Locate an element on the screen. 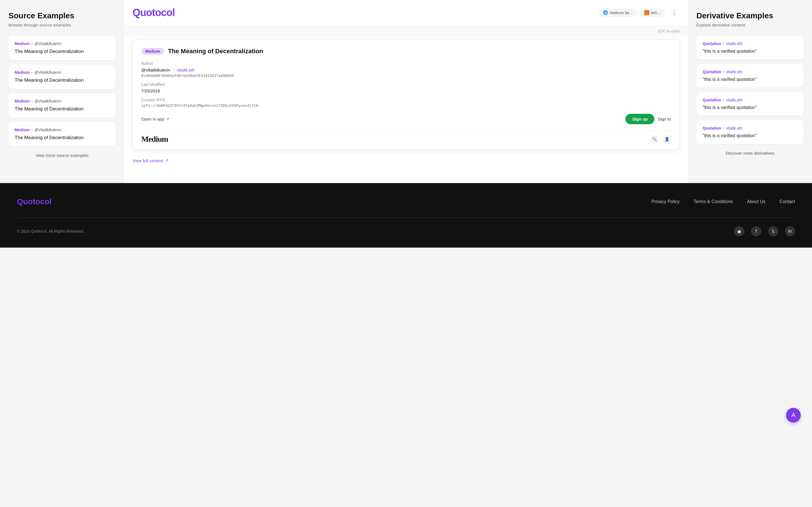 Image resolution: width=812 pixels, height=507 pixels. derivative-panel-subtitle: Explore derivative content is located at coordinates (750, 25).